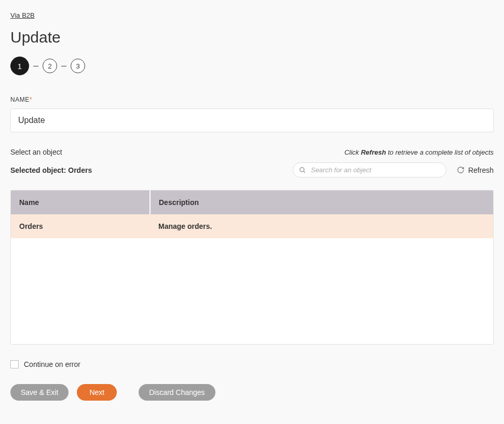 This screenshot has height=424, width=504. What do you see at coordinates (461, 170) in the screenshot?
I see `refresh-icon` at bounding box center [461, 170].